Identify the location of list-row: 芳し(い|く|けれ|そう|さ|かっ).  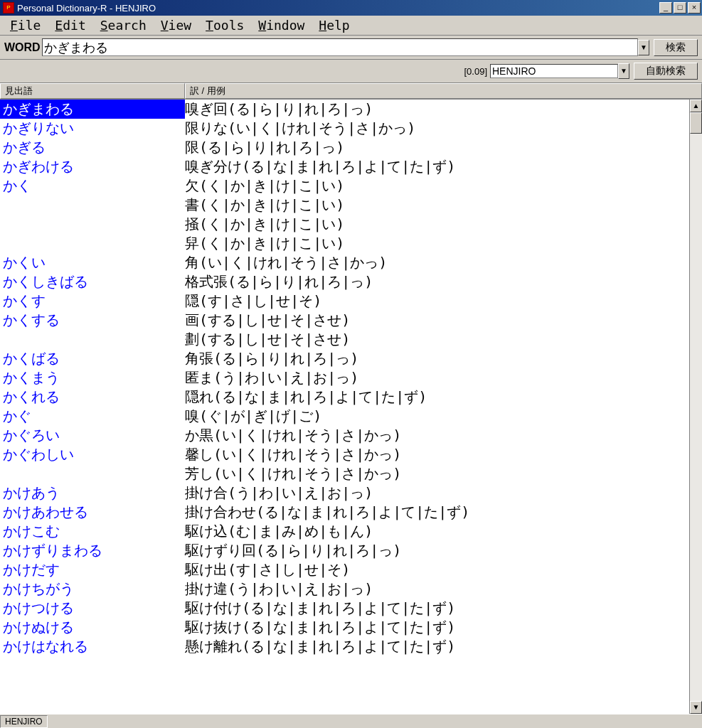
(344, 473).